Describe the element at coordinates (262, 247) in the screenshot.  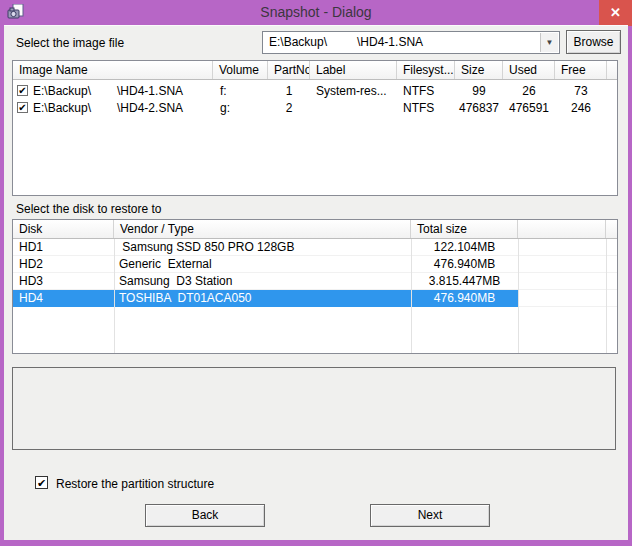
I see `cell-vendor: Samsung SSD 850 PRO 128GB` at that location.